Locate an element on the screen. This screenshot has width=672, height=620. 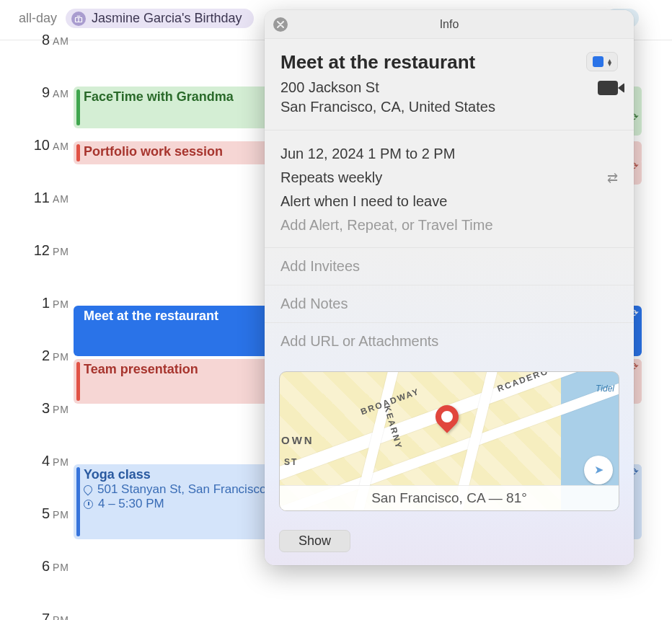
hour-label: 10AM is located at coordinates (49, 146).